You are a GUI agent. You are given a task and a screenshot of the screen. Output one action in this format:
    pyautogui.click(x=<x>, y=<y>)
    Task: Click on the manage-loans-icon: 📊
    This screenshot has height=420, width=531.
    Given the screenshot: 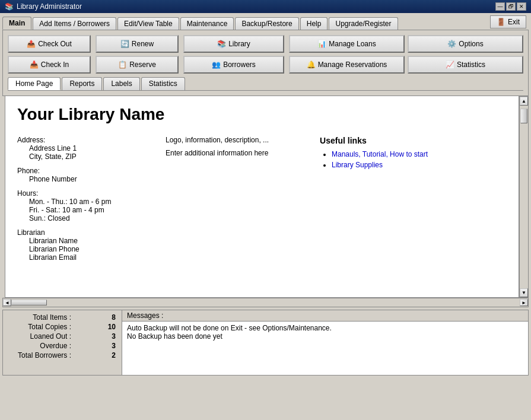 What is the action you would take?
    pyautogui.click(x=322, y=44)
    